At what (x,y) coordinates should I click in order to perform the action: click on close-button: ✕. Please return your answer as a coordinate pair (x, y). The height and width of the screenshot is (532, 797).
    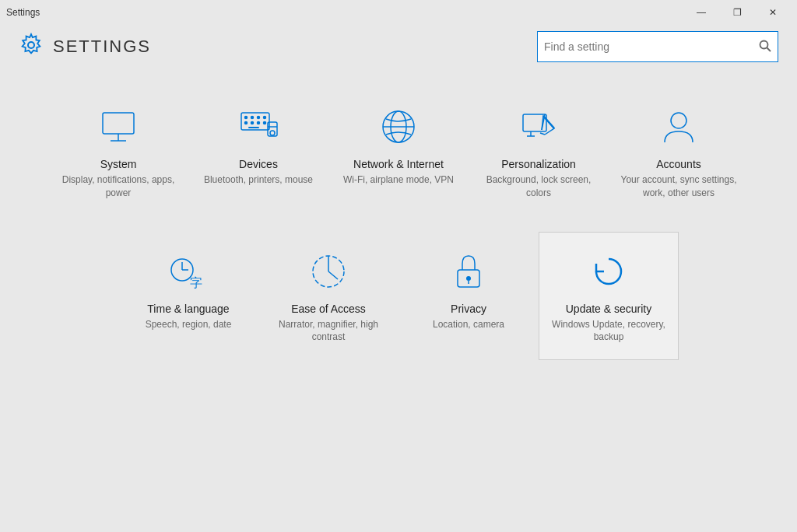
    Looking at the image, I should click on (773, 12).